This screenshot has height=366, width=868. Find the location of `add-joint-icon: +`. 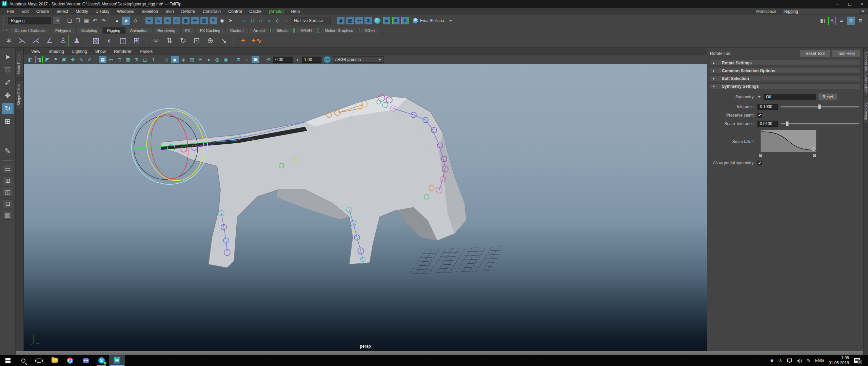

add-joint-icon: + is located at coordinates (243, 41).